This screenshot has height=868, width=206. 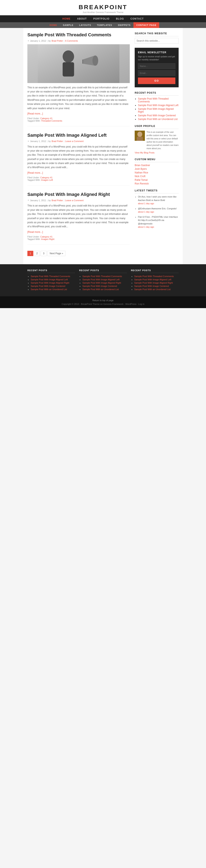 What do you see at coordinates (140, 176) in the screenshot?
I see `menu-link-4: Nick Croft` at bounding box center [140, 176].